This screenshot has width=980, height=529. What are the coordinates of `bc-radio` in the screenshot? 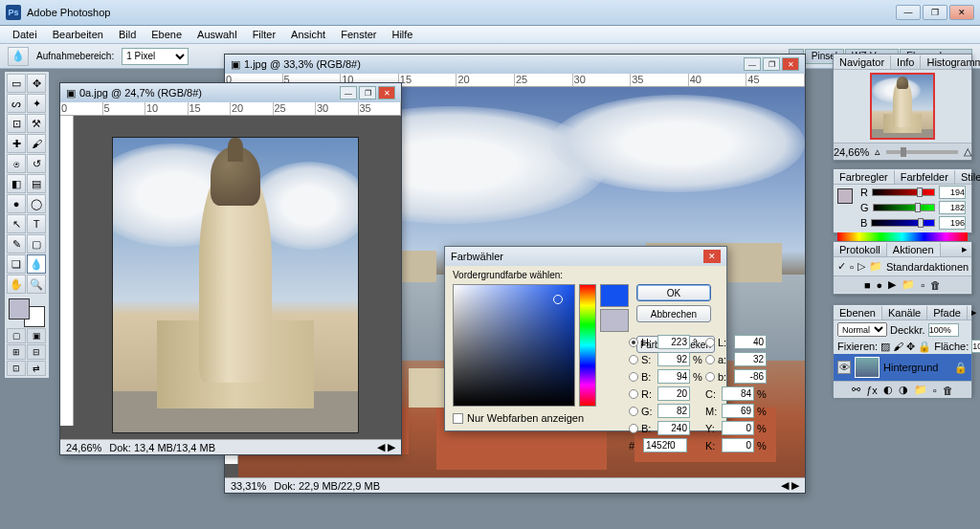 It's located at (634, 429).